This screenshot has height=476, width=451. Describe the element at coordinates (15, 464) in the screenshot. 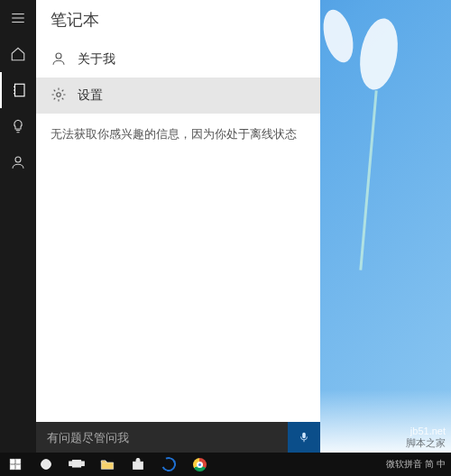

I see `start-button` at that location.